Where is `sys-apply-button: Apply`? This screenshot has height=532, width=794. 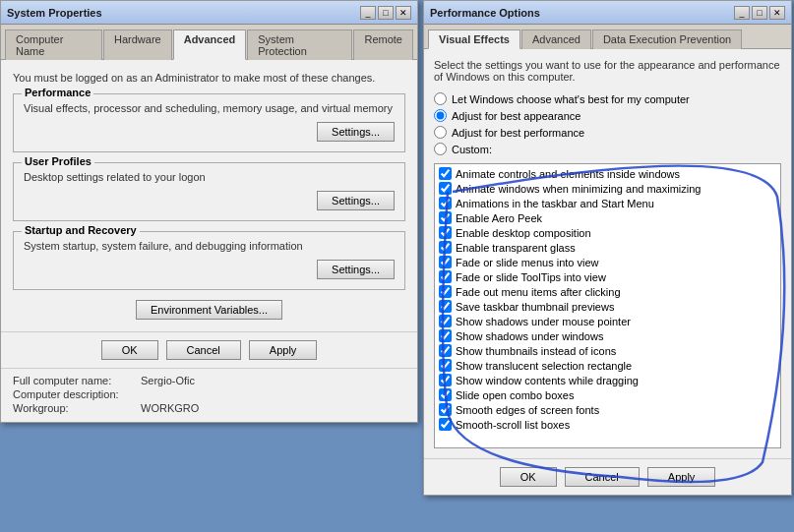
sys-apply-button: Apply is located at coordinates (283, 350).